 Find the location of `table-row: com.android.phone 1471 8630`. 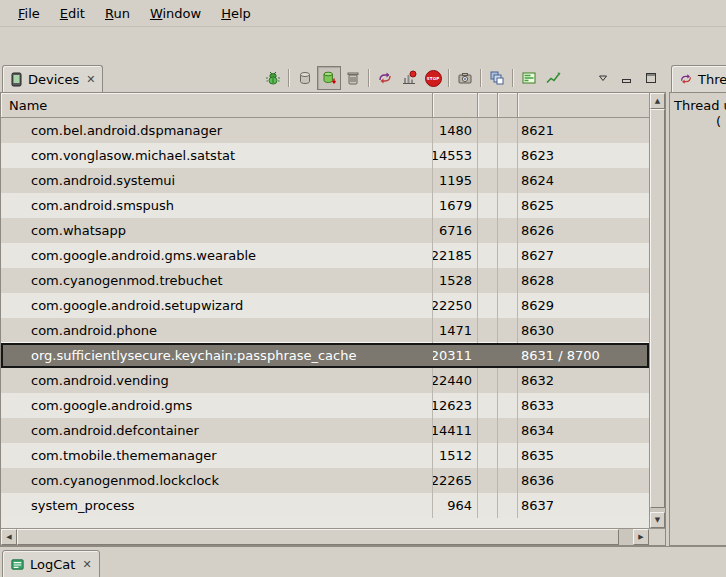

table-row: com.android.phone 1471 8630 is located at coordinates (325, 330).